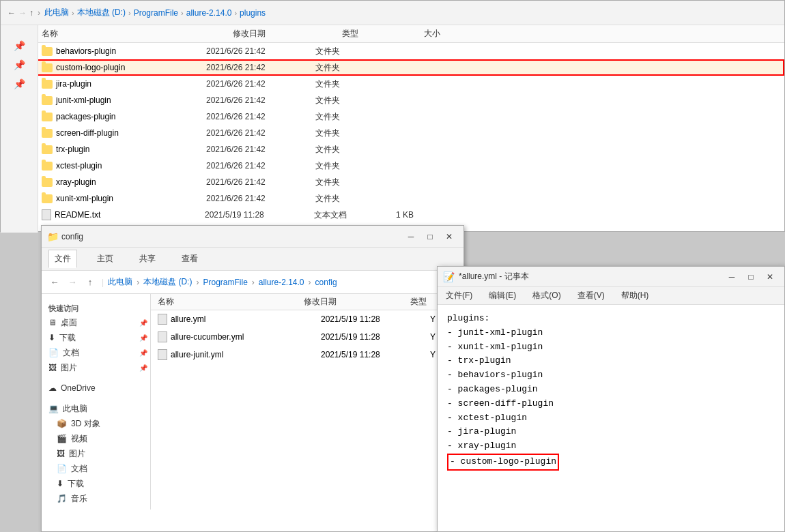  Describe the element at coordinates (635, 296) in the screenshot. I see `menu-item-4: 帮助(H)` at that location.